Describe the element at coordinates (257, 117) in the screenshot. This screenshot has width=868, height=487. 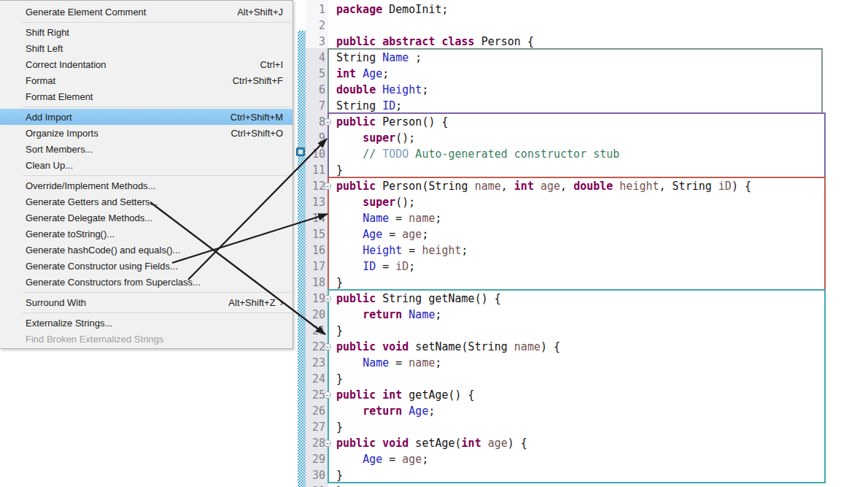
I see `menu-shortcut: Ctrl+Shift+M` at that location.